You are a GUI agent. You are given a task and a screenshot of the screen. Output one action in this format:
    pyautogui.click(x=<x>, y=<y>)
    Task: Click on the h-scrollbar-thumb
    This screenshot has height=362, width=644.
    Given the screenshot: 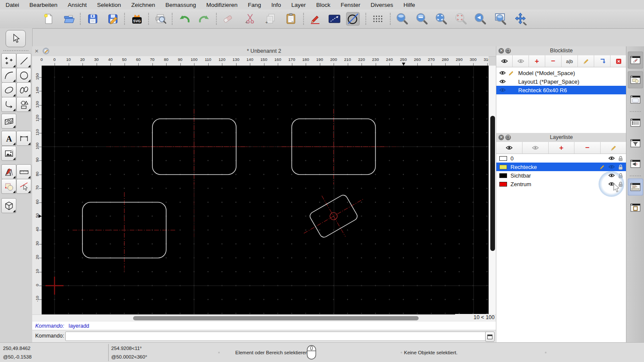 What is the action you would take?
    pyautogui.click(x=276, y=318)
    